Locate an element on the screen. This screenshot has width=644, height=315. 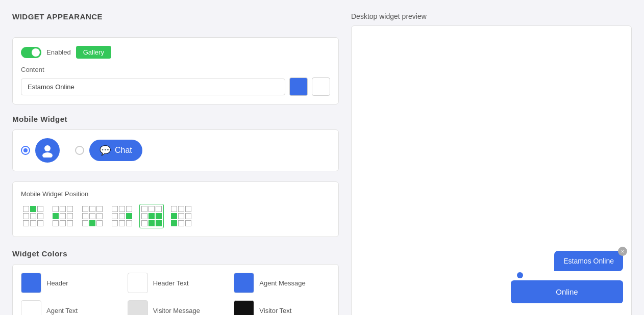
radio-option-avatar is located at coordinates (40, 150).